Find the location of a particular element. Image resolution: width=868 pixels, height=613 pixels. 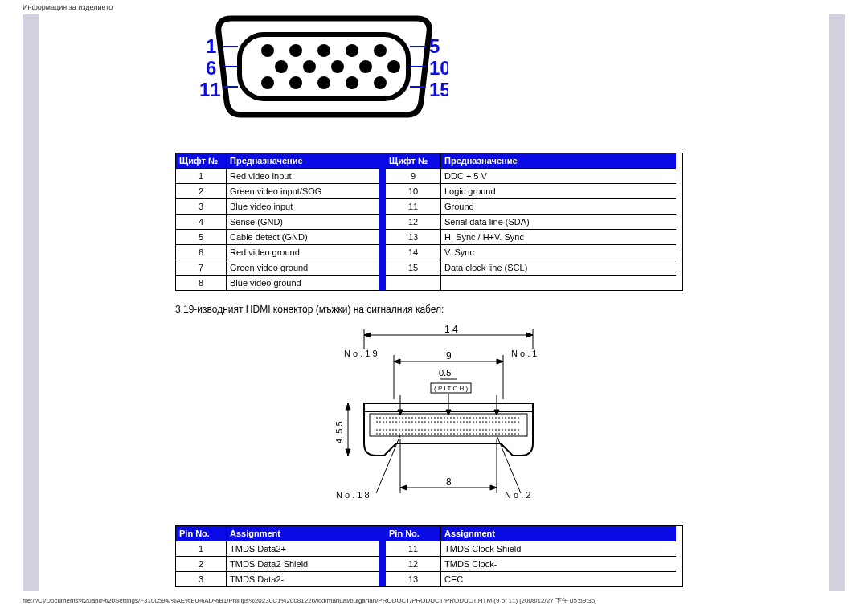

svg-text: 10 is located at coordinates (439, 67).